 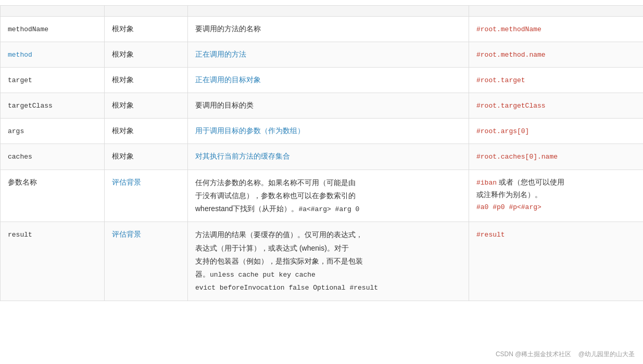 I want to click on cell-name: caches, so click(x=53, y=157).